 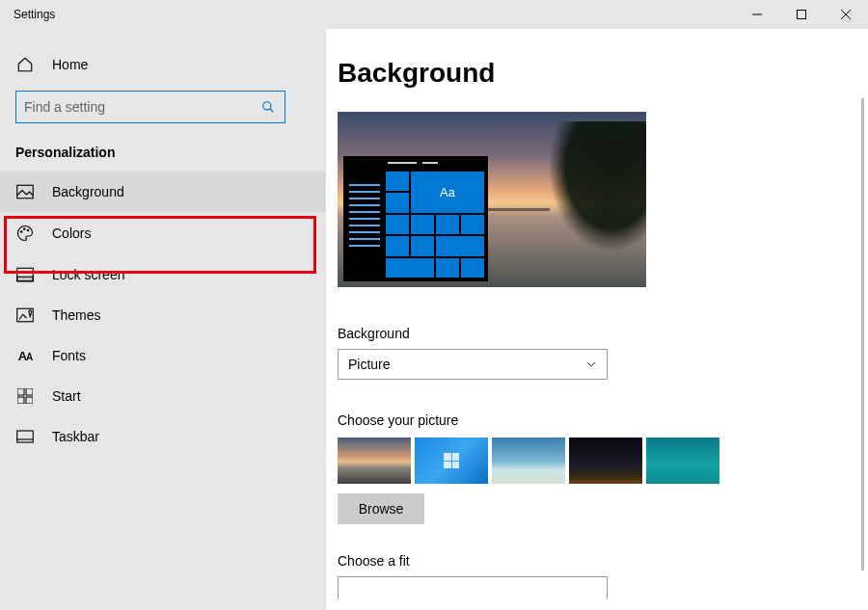 I want to click on picture-icon, so click(x=25, y=192).